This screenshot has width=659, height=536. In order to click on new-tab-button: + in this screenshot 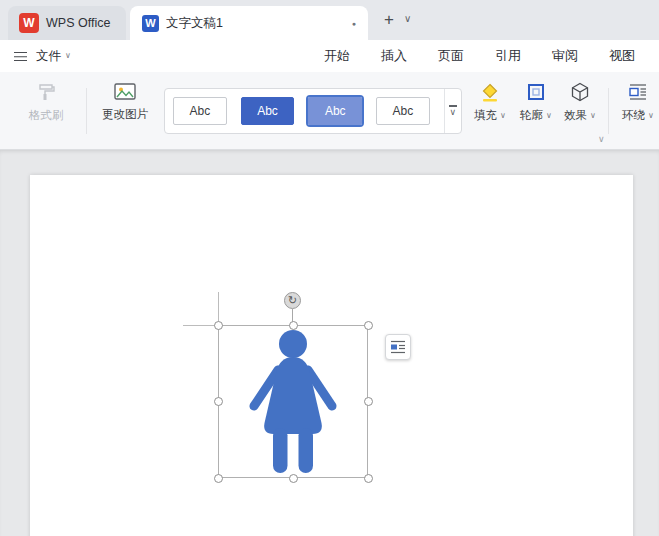, I will do `click(389, 20)`.